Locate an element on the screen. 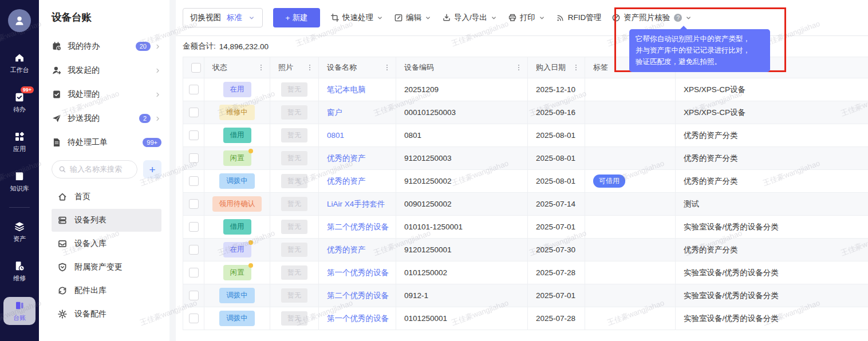 This screenshot has width=868, height=341. status-dot is located at coordinates (251, 151).